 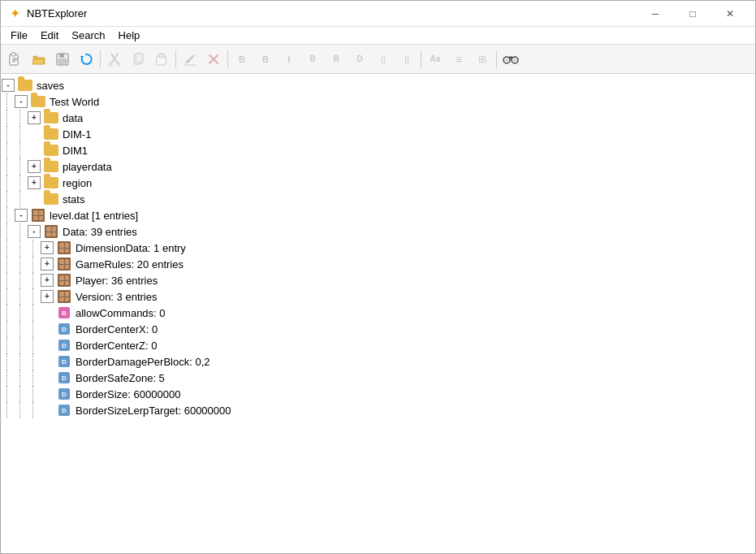 I want to click on tree-row: - Test World, so click(x=378, y=102).